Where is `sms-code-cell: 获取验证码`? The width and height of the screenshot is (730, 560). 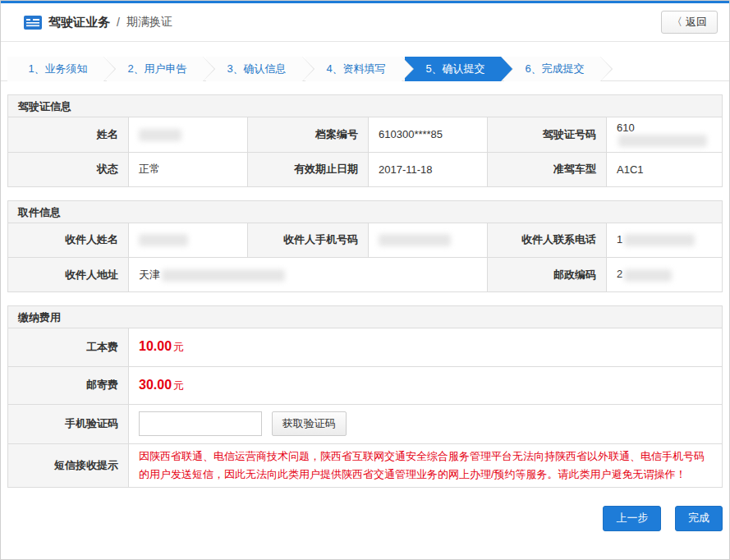
sms-code-cell: 获取验证码 is located at coordinates (425, 424).